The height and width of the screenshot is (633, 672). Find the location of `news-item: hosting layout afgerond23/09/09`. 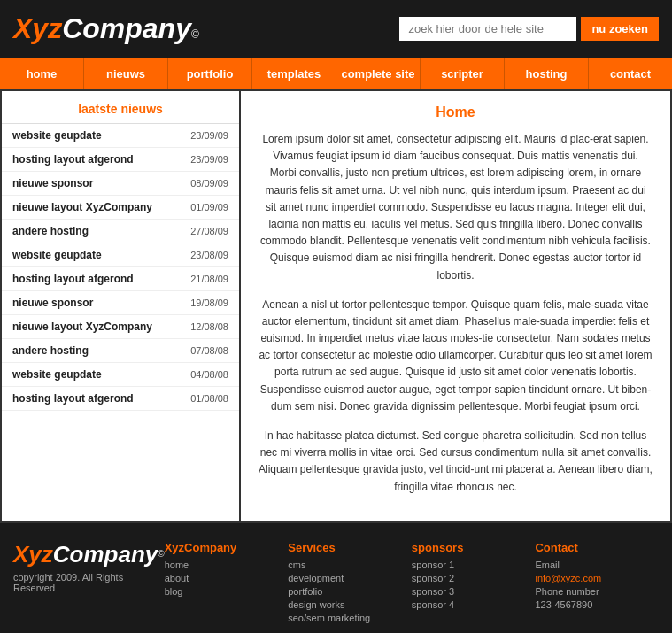

news-item: hosting layout afgerond23/09/09 is located at coordinates (120, 159).